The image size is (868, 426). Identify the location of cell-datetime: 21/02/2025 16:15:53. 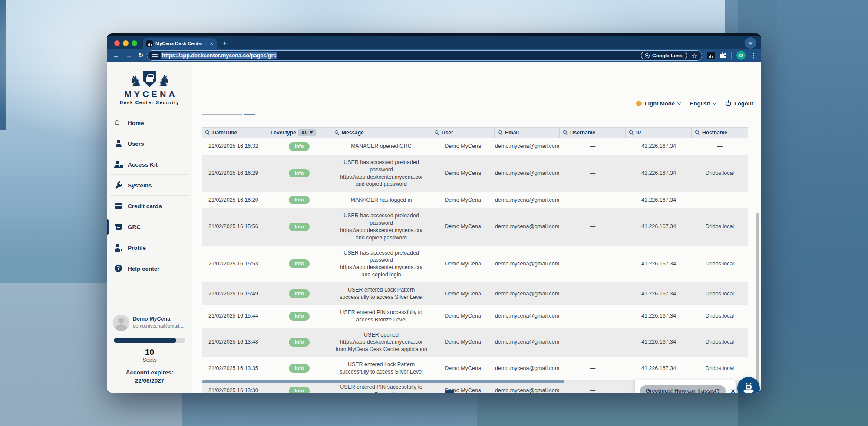
(234, 264).